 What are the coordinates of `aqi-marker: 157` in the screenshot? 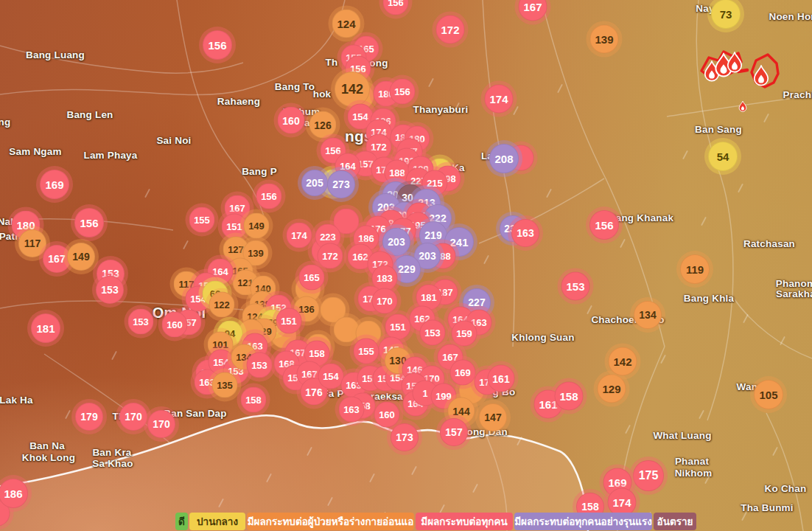 It's located at (454, 432).